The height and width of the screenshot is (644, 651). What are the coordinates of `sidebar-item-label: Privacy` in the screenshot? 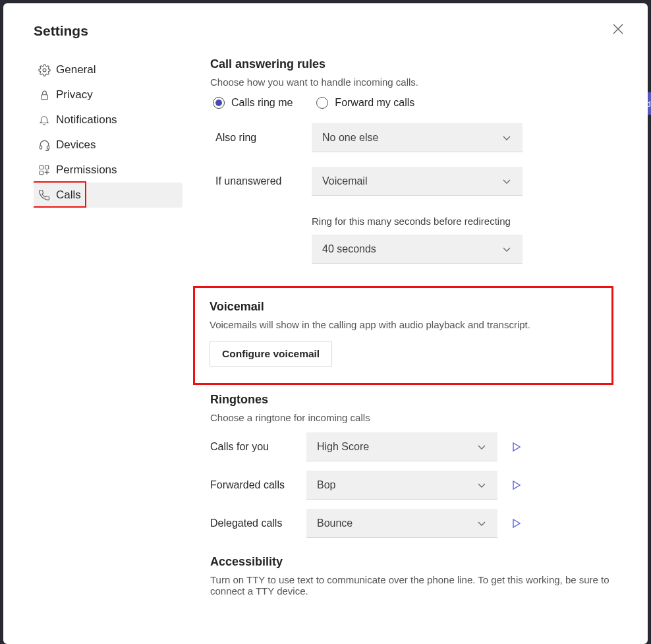 It's located at (74, 95).